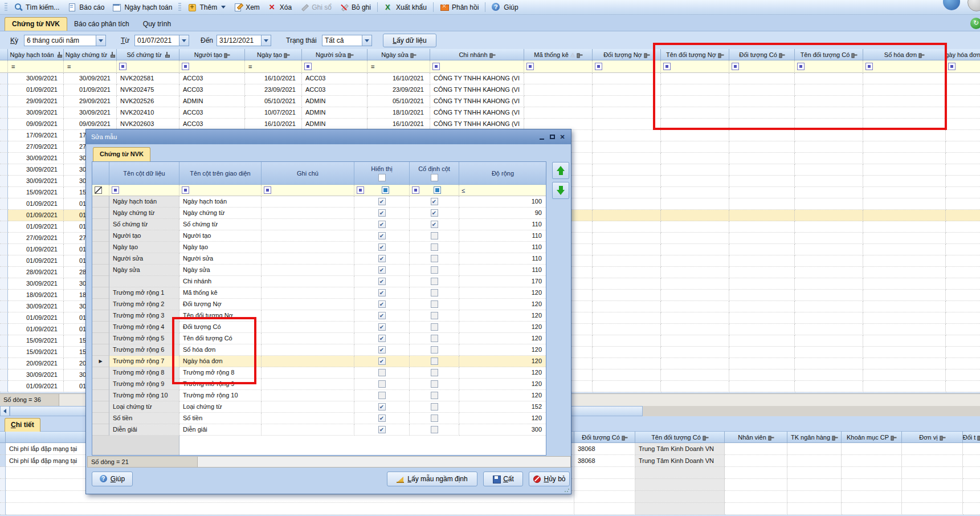 This screenshot has width=980, height=516. I want to click on table-cell: CÔNG TY TNHH KAHONG (VI, so click(477, 90).